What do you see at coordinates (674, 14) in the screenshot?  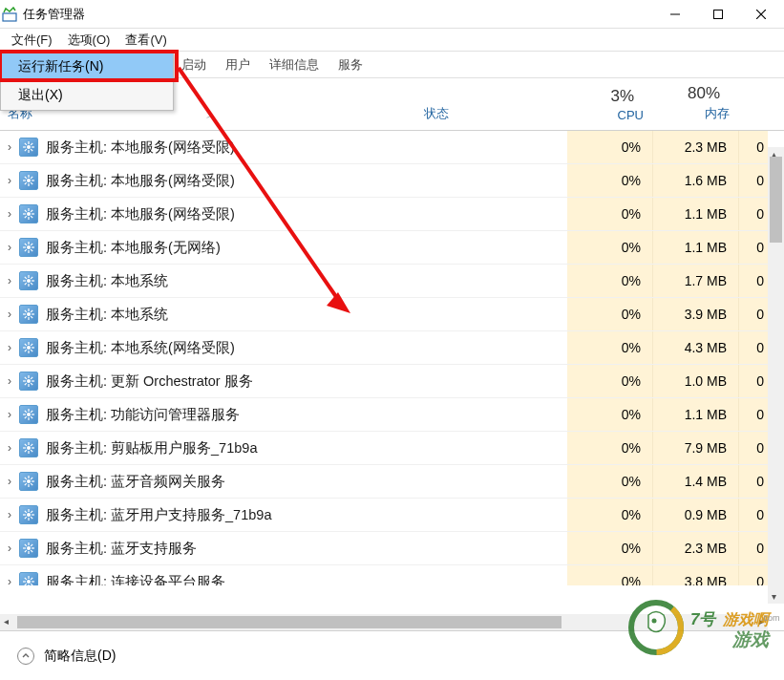 I see `minimize-button` at bounding box center [674, 14].